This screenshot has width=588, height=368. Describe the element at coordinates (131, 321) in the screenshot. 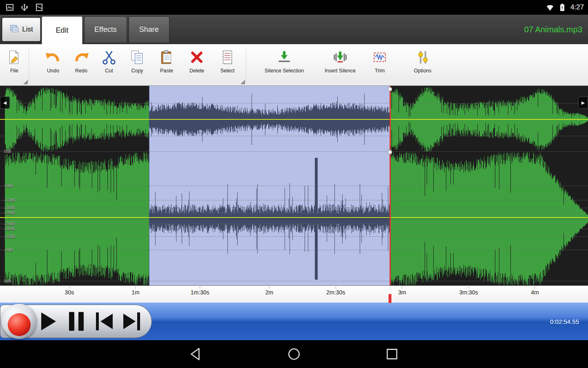

I see `next-button` at that location.